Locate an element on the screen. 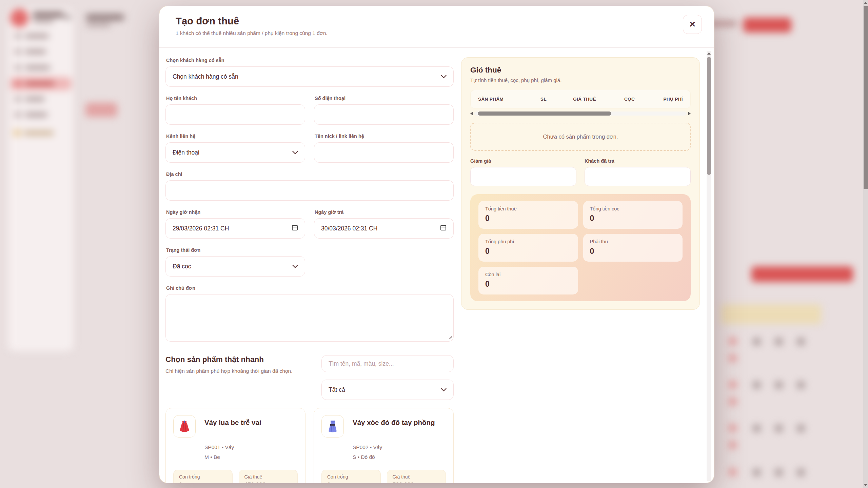 This screenshot has width=868, height=488. page-subheading-blurred is located at coordinates (98, 25).